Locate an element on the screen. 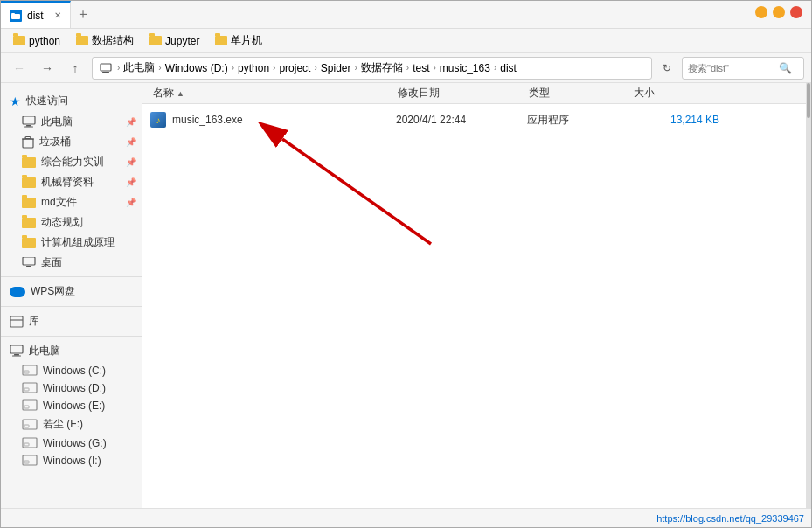 Image resolution: width=812 pixels, height=528 pixels. library-icon is located at coordinates (17, 322).